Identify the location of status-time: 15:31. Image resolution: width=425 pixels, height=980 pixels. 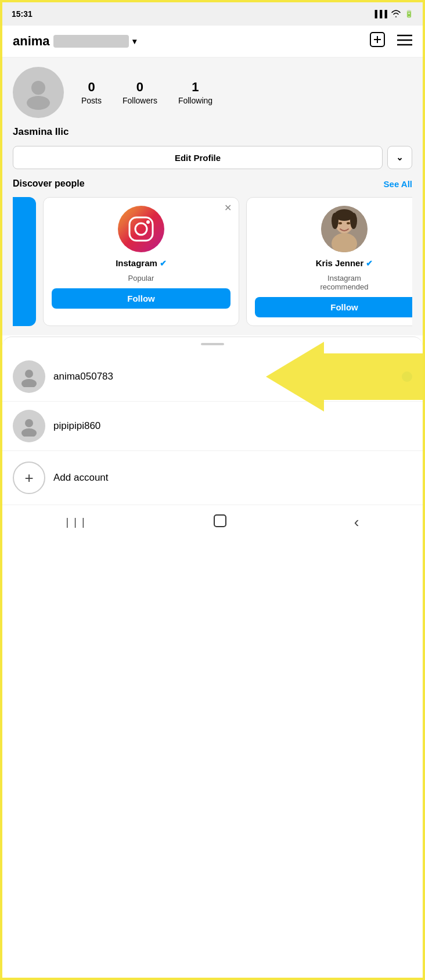
(22, 14).